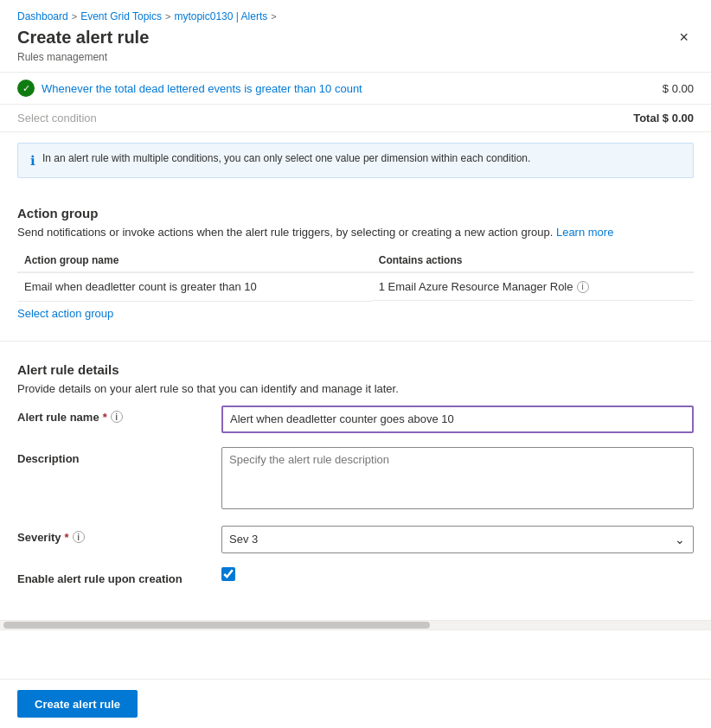 The width and height of the screenshot is (711, 728). Describe the element at coordinates (356, 576) in the screenshot. I see `enable-alert-row: Enable alert rule upon creation` at that location.